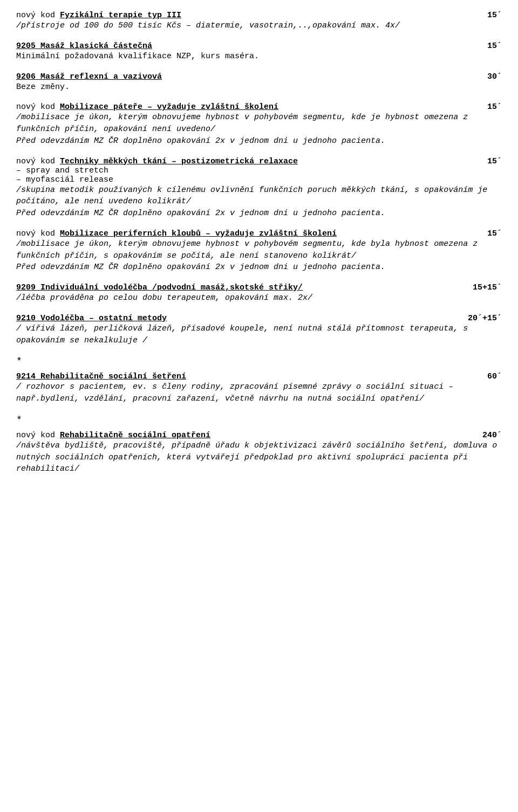  What do you see at coordinates (249, 170) in the screenshot?
I see `section-techniky-mek-title: nový kod Techniky měkkých tkání – postiz…` at bounding box center [249, 170].